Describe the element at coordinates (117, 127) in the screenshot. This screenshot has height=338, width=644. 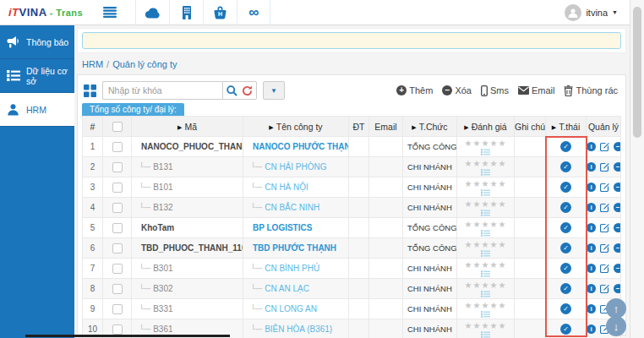
I see `select-all-checkbox` at that location.